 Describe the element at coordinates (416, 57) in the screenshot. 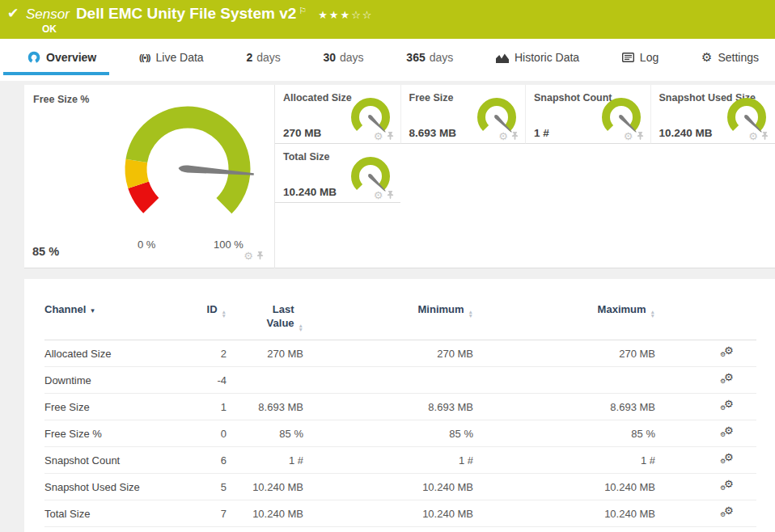

I see `tab-number: 365` at that location.